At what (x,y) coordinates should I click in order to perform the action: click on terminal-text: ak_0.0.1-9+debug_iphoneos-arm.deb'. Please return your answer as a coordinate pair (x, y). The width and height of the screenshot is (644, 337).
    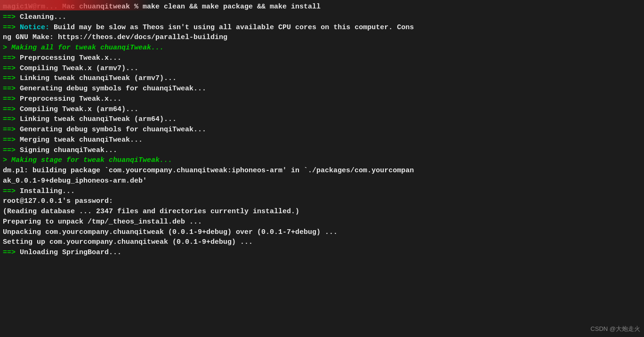
    Looking at the image, I should click on (75, 181).